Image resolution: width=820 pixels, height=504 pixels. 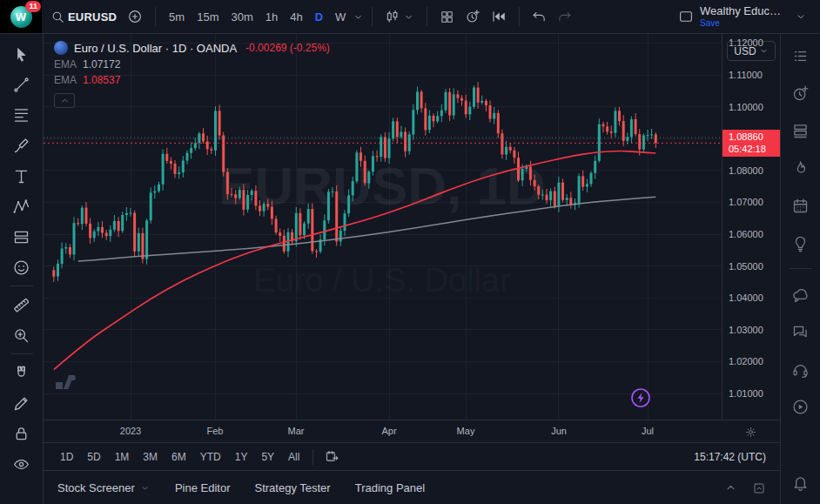 What do you see at coordinates (92, 17) in the screenshot?
I see `symbol-name: EURUSD` at bounding box center [92, 17].